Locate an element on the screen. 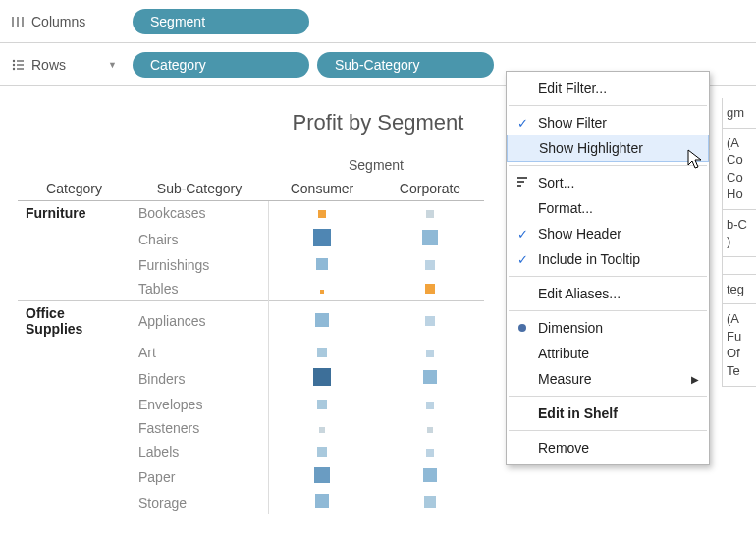  menu-item-format: Format... is located at coordinates (608, 208).